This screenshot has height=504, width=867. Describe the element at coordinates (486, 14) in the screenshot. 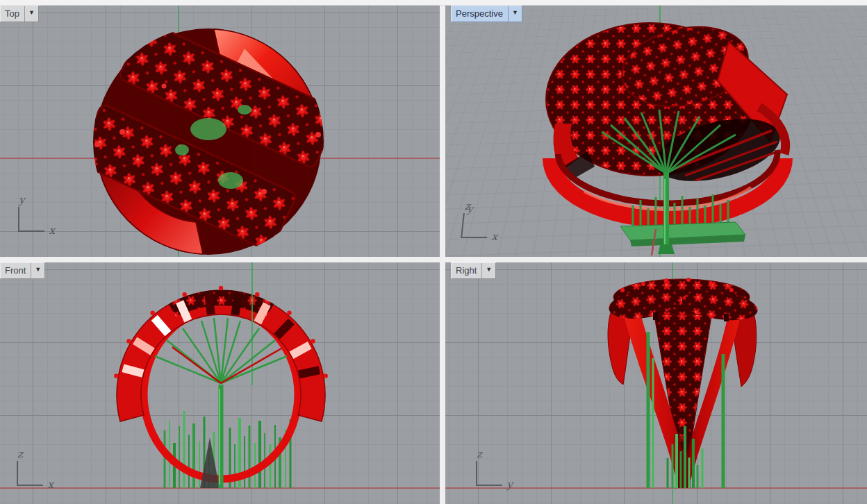

I see `viewport-tab-perspective: Perspective ▼` at that location.